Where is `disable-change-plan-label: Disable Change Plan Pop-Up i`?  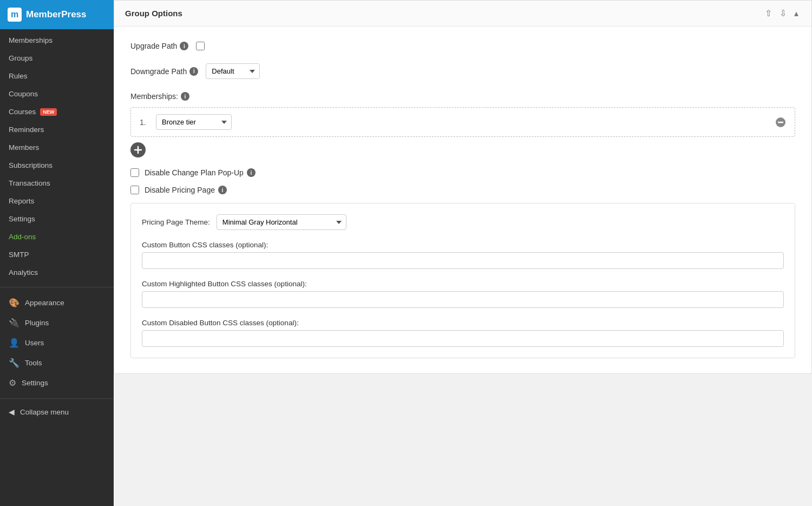
disable-change-plan-label: Disable Change Plan Pop-Up i is located at coordinates (200, 173).